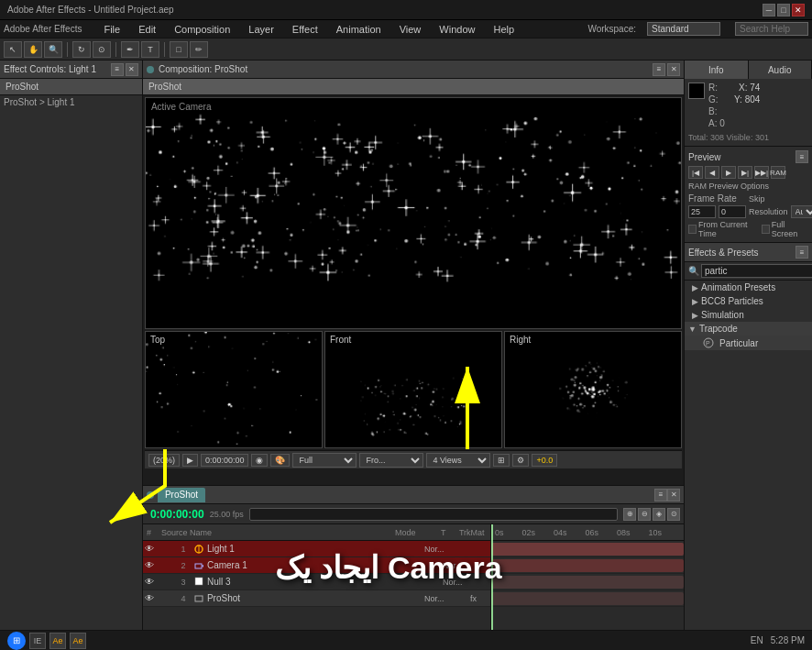 This screenshot has width=812, height=650. What do you see at coordinates (159, 599) in the screenshot?
I see `layer-4-solo` at bounding box center [159, 599].